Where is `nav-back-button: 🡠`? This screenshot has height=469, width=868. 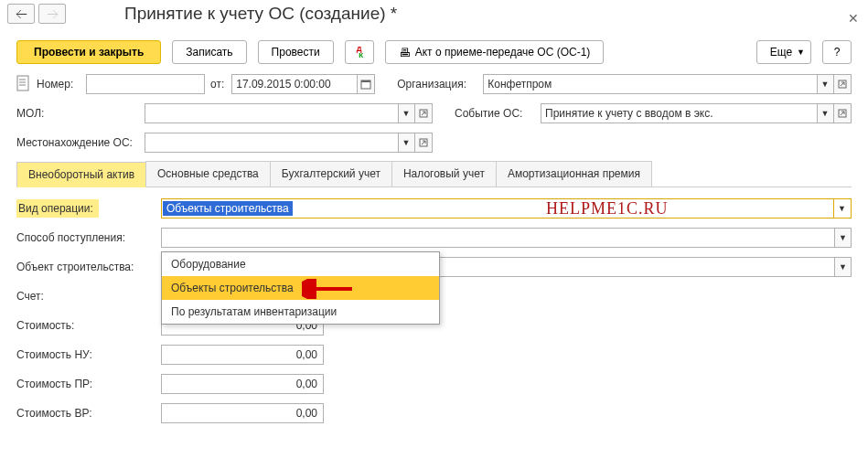
nav-back-button: 🡠 is located at coordinates (21, 14).